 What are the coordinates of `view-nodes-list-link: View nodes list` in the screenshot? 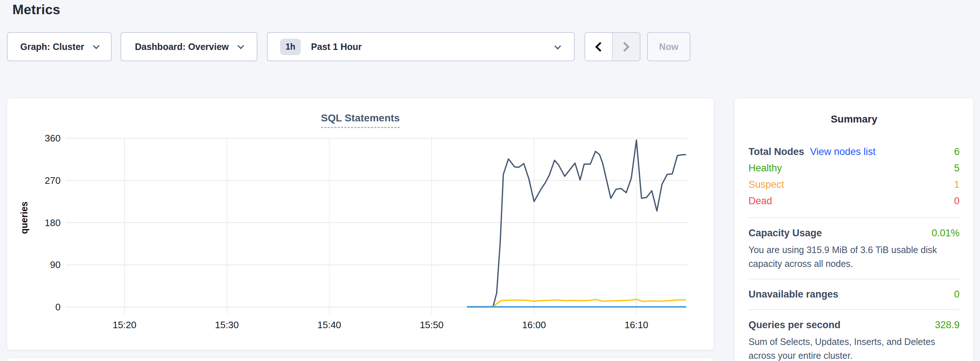 It's located at (843, 152).